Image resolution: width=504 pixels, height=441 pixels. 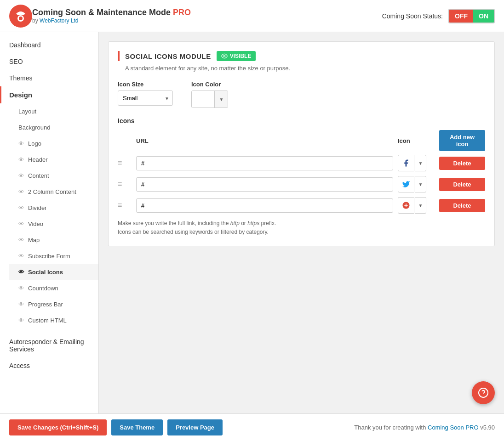 I want to click on company-link: WebFactory Ltd, so click(x=59, y=21).